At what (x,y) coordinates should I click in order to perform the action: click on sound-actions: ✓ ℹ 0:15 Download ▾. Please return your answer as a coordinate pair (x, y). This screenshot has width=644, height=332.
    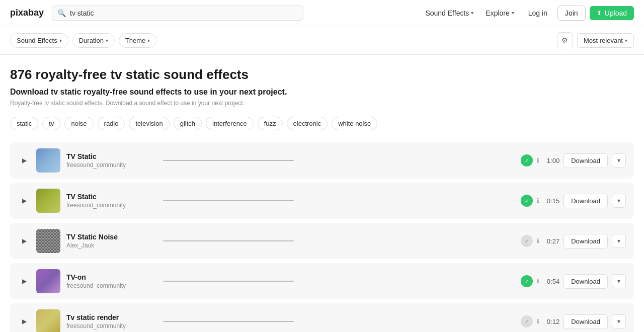
    Looking at the image, I should click on (574, 201).